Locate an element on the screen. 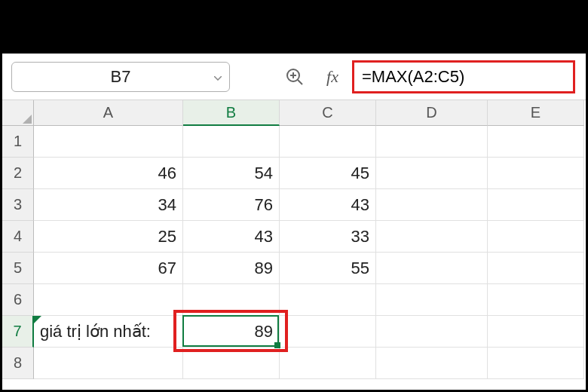  name-box: B7 is located at coordinates (121, 77).